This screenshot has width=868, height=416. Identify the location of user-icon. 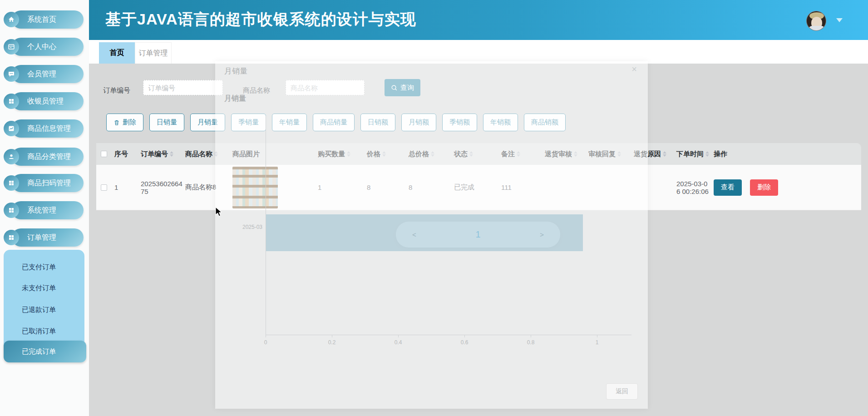
(11, 157).